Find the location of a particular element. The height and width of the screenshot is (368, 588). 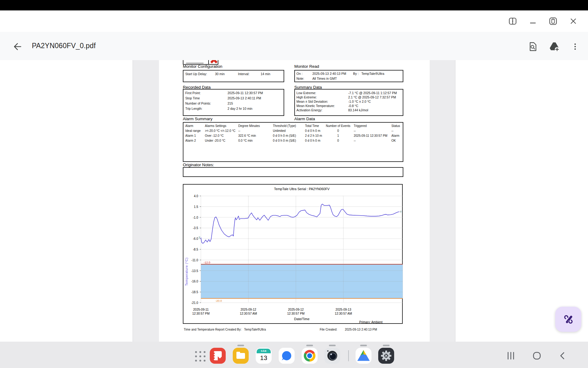

recents-button is located at coordinates (511, 356).